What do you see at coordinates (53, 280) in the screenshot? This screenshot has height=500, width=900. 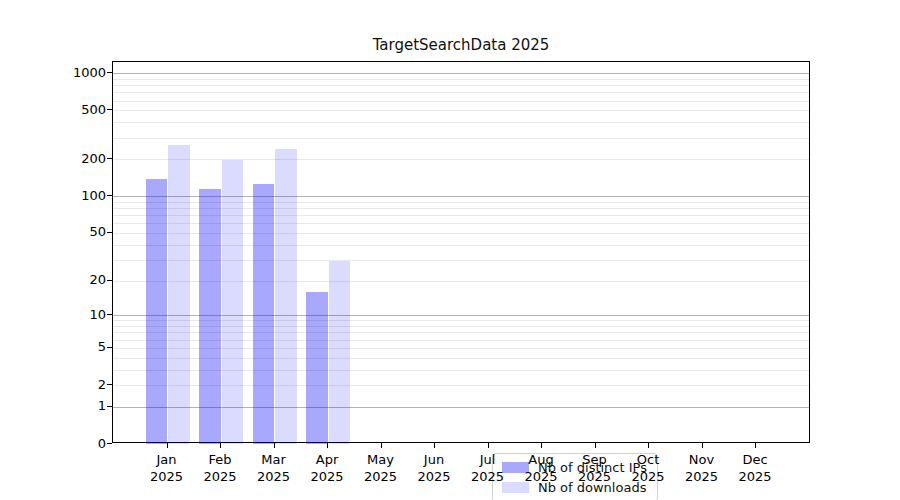 I see `y-tick-label-20: 20` at bounding box center [53, 280].